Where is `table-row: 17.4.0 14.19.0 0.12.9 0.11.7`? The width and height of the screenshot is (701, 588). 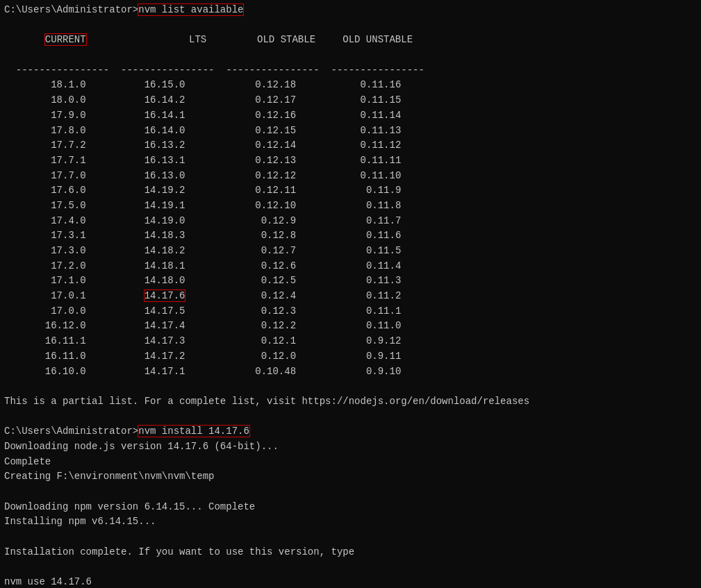
table-row: 17.4.0 14.19.0 0.12.9 0.11.7 is located at coordinates (350, 221).